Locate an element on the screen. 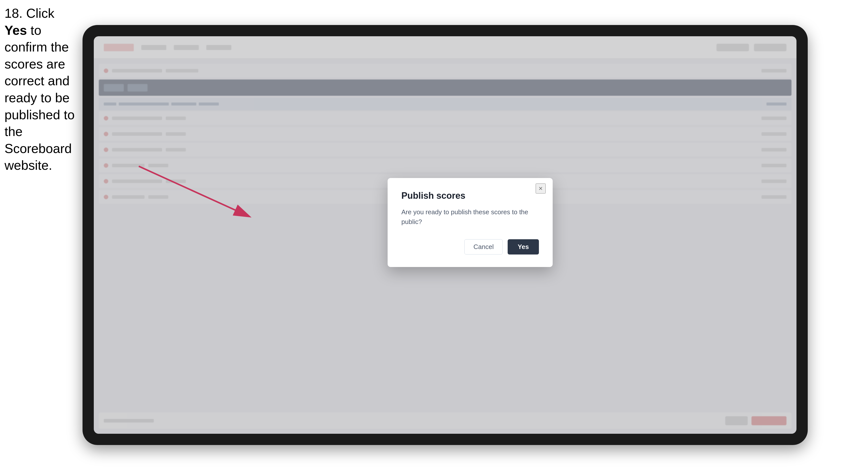 This screenshot has height=467, width=868. modal-close-button: × is located at coordinates (540, 189).